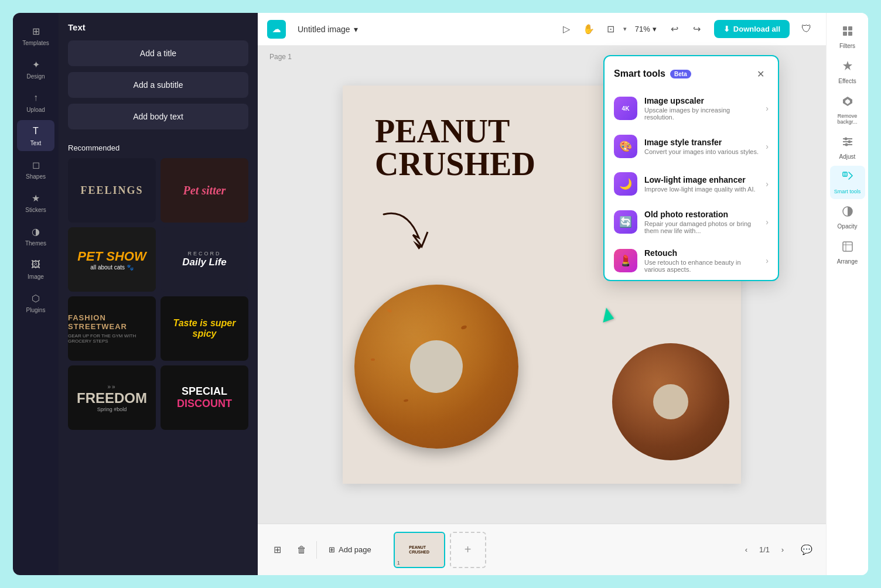 The width and height of the screenshot is (881, 588). I want to click on peanut-crushed-text: PEANUT CRUSHED, so click(455, 148).